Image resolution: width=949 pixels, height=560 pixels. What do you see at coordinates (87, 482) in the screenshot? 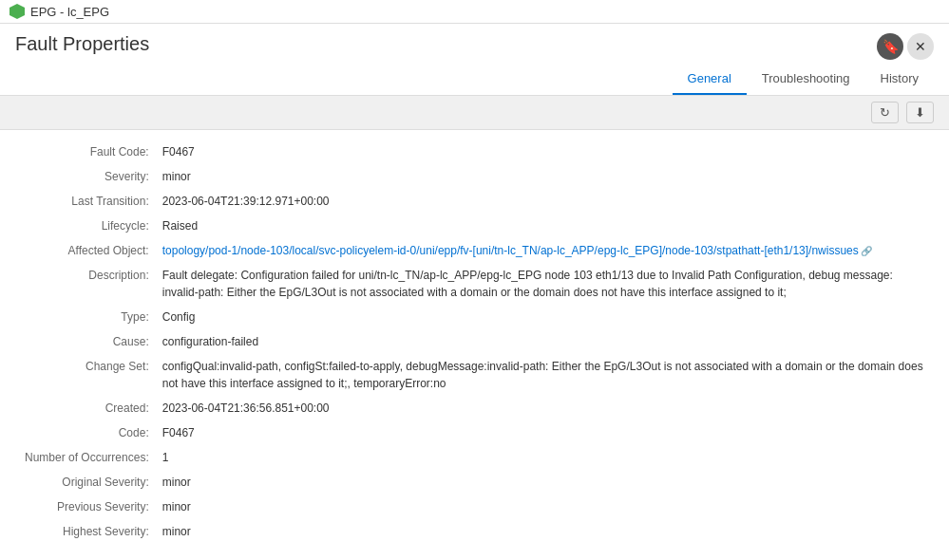
I see `property-label: Original Severity:` at bounding box center [87, 482].